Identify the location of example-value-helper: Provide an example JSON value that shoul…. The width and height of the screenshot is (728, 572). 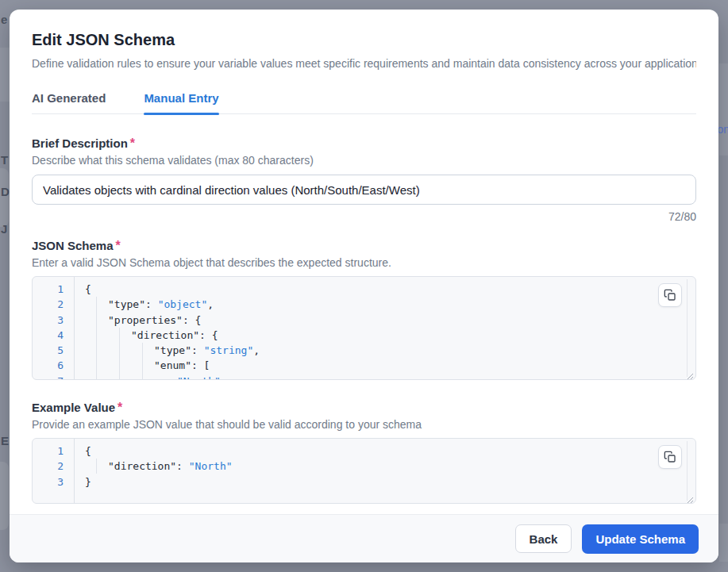
(364, 424).